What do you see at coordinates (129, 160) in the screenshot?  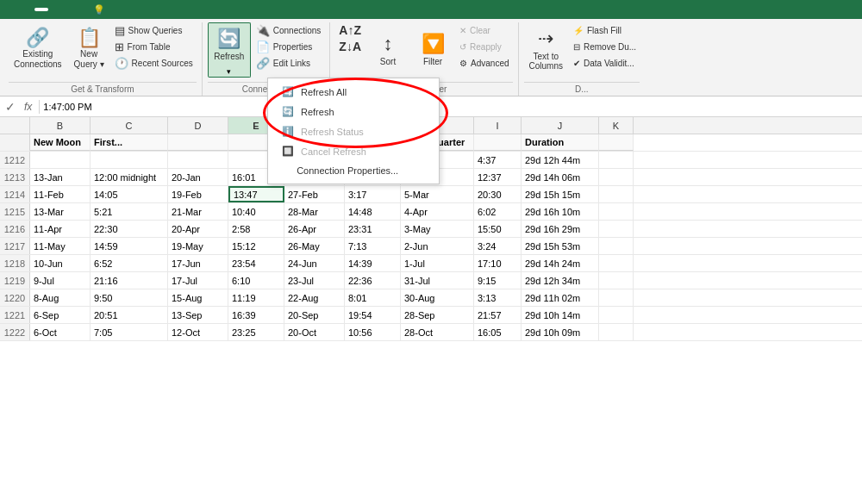 I see `cell-c` at bounding box center [129, 160].